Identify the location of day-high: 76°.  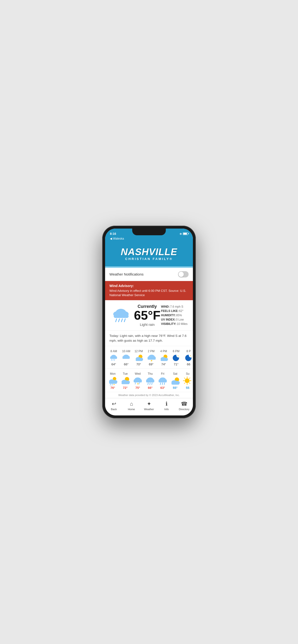
(113, 388).